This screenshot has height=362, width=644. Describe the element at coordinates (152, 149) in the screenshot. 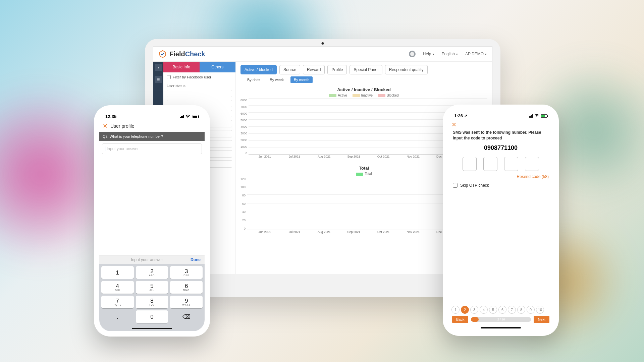

I see `answer-input: Input your answer` at that location.